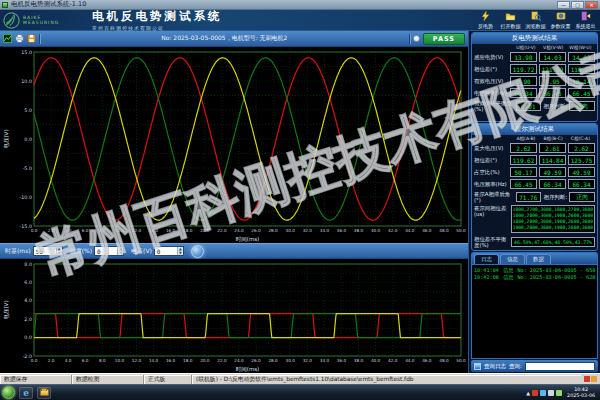 The width and height of the screenshot is (600, 400). What do you see at coordinates (8, 392) in the screenshot?
I see `windows-start-button` at bounding box center [8, 392].